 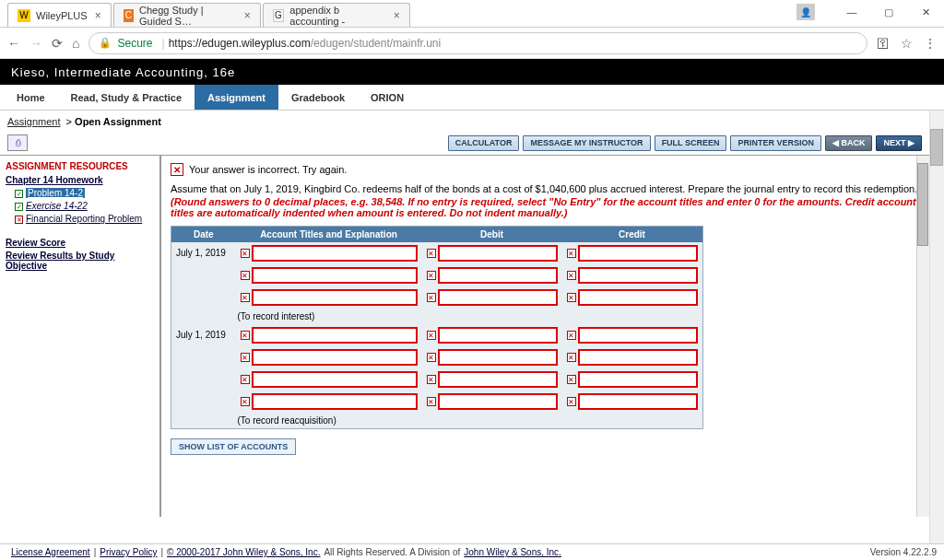 I want to click on lock-icon: 🔒, so click(x=105, y=42).